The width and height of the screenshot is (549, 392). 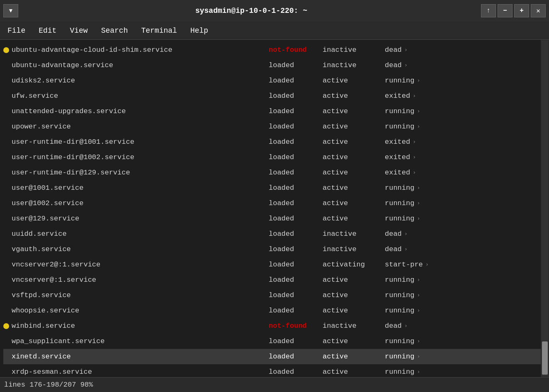 What do you see at coordinates (538, 11) in the screenshot?
I see `close-button: ✕` at bounding box center [538, 11].